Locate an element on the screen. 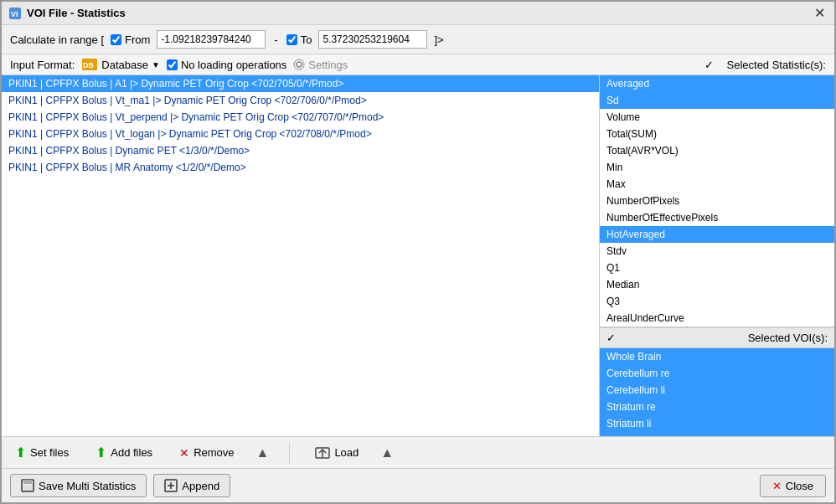 The width and height of the screenshot is (836, 504). voi-item: Striatum li is located at coordinates (717, 424).